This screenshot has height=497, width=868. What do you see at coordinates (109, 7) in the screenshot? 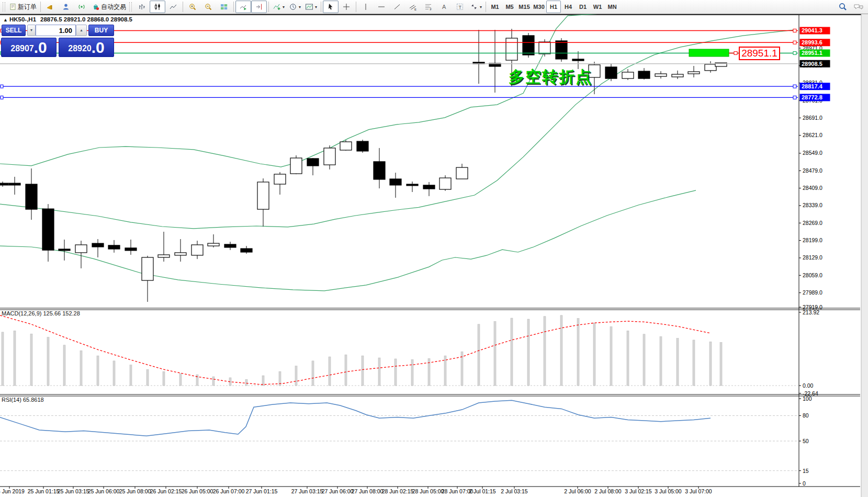
I see `auto-trading-button: 自动交易` at bounding box center [109, 7].